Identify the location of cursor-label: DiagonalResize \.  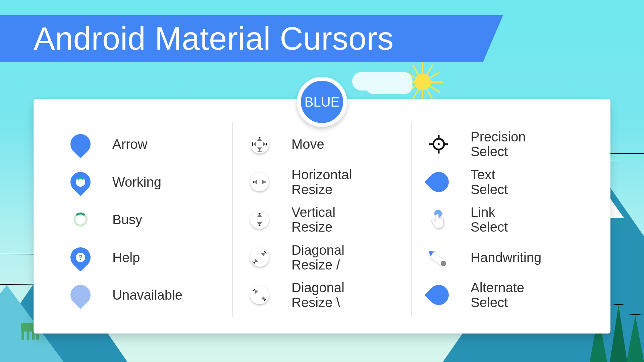
(318, 295).